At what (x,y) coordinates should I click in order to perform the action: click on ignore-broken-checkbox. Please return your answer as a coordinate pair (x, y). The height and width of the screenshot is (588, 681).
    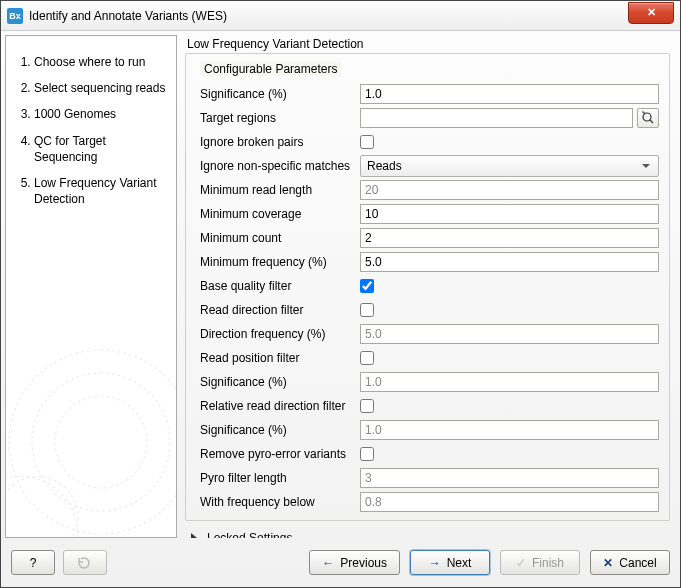
    Looking at the image, I should click on (367, 142).